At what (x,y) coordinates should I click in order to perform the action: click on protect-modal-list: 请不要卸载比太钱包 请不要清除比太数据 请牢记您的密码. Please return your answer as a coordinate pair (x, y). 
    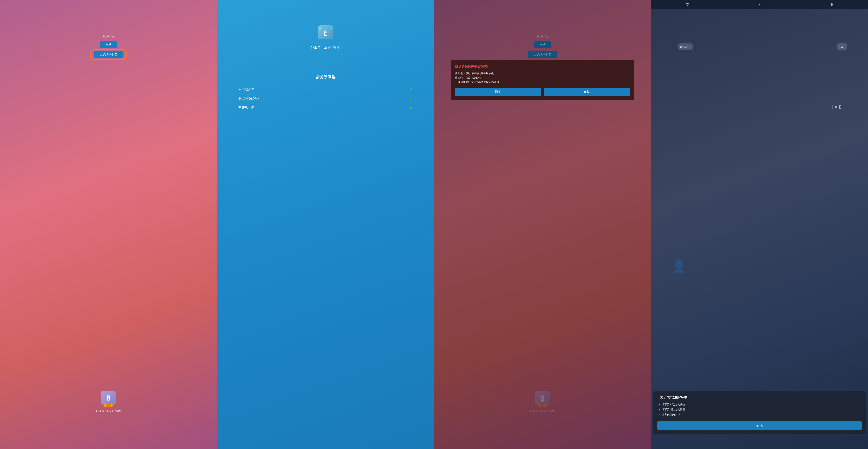
    Looking at the image, I should click on (760, 410).